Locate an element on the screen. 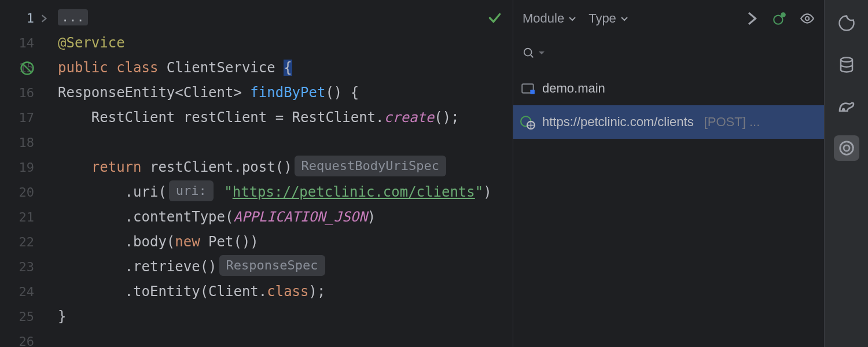 The image size is (868, 347). gutter-line: 25 is located at coordinates (25, 317).